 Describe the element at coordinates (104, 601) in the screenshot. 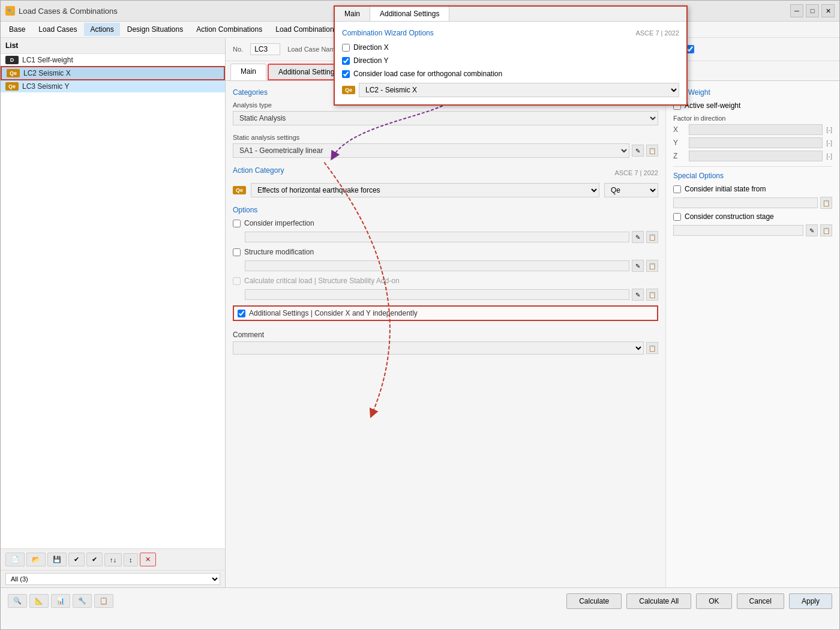

I see `bottom-icon5: 📋` at that location.